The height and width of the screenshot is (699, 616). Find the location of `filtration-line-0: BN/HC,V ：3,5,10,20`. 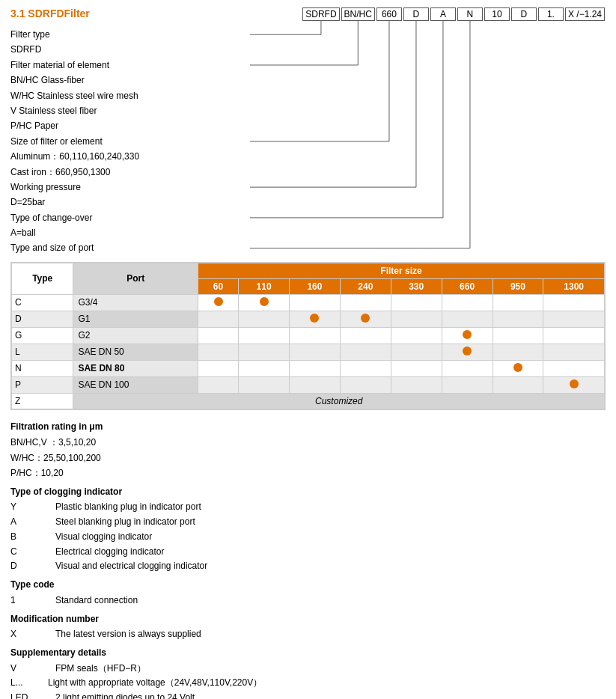

filtration-line-0: BN/HC,V ：3,5,10,20 is located at coordinates (308, 442).